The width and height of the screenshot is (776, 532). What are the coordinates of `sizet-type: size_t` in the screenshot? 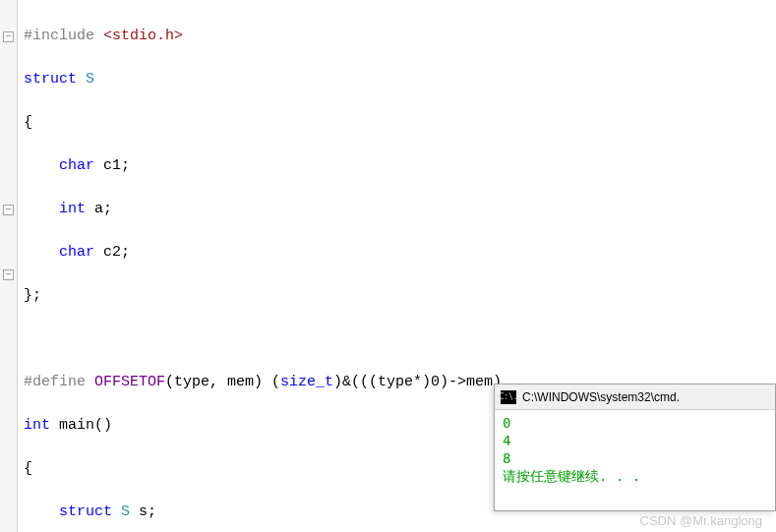 It's located at (307, 382).